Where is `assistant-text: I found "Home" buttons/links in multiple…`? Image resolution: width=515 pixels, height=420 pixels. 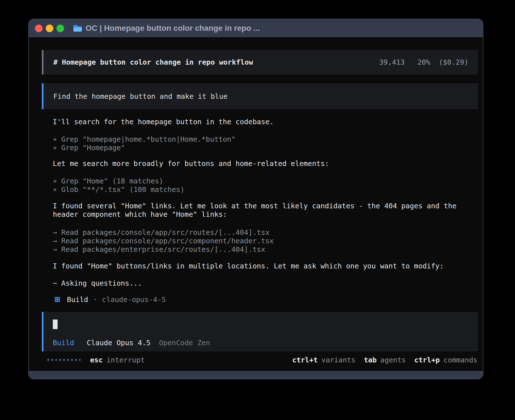
assistant-text: I found "Home" buttons/links in multiple… is located at coordinates (254, 266).